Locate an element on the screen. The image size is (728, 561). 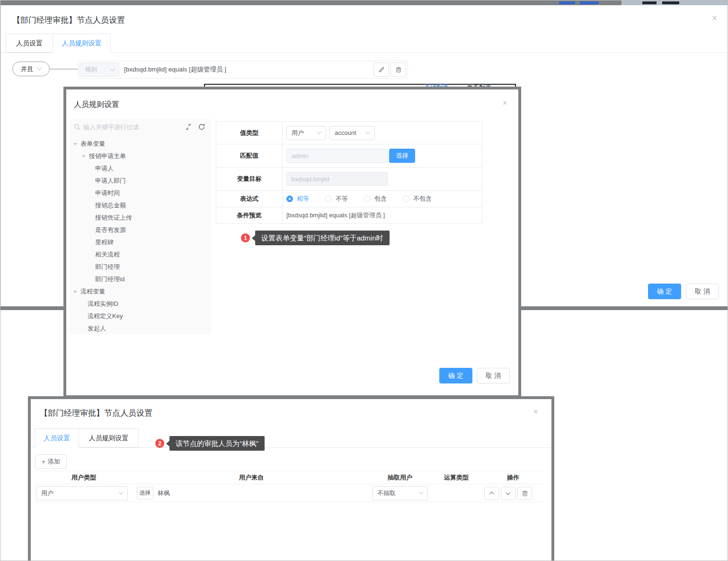
form-row-variable-target: 变量目标 is located at coordinates (349, 179).